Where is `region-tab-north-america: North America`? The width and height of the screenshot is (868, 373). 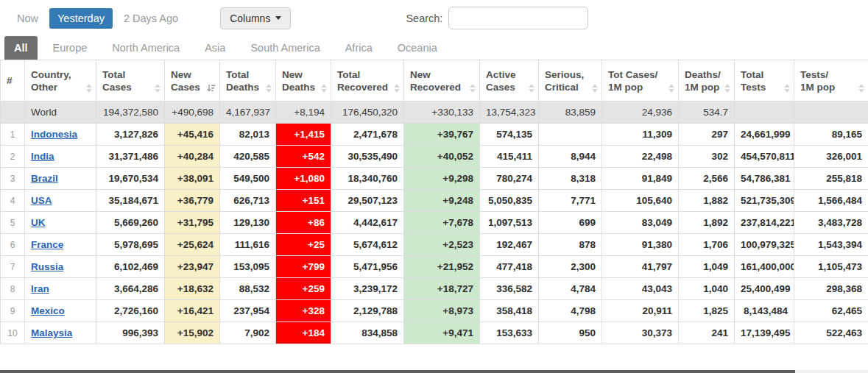 region-tab-north-america: North America is located at coordinates (146, 48).